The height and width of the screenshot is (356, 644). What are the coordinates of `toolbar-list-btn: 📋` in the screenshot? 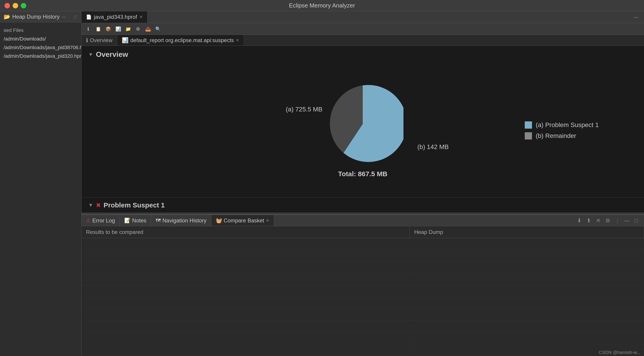 It's located at (98, 29).